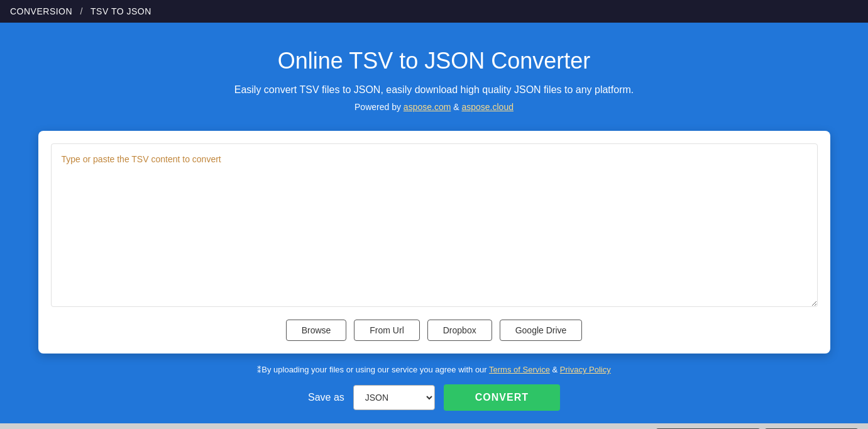 This screenshot has height=429, width=868. Describe the element at coordinates (434, 61) in the screenshot. I see `page-title: Online TSV to JSON Converter` at that location.